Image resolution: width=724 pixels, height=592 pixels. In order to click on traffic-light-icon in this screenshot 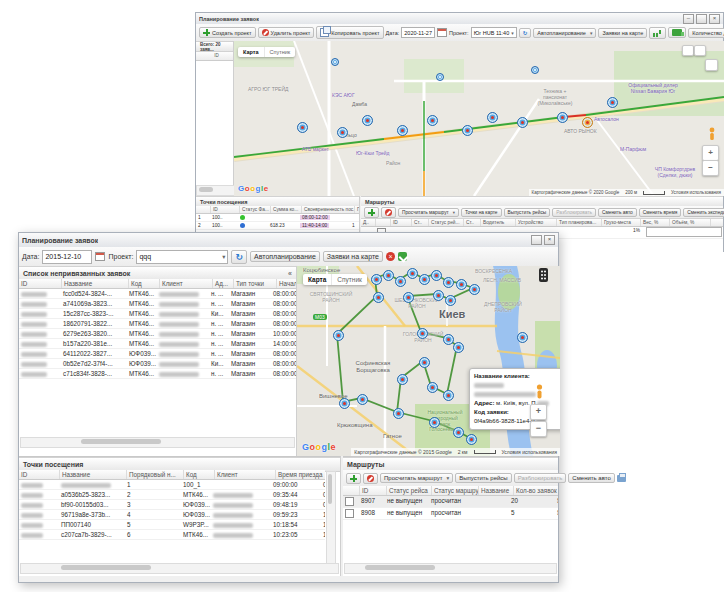, I will do `click(544, 275)`.